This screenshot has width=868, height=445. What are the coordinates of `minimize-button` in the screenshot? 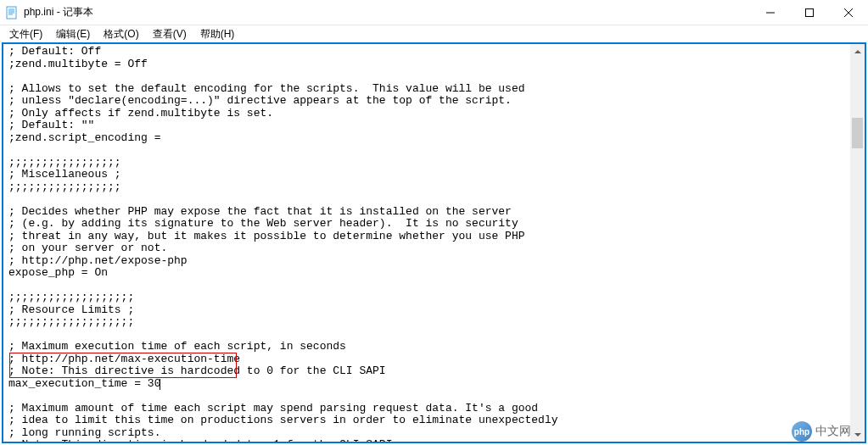 It's located at (770, 12).